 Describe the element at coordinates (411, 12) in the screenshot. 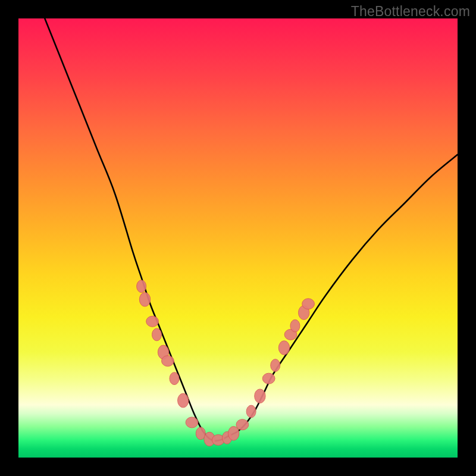

I see `watermark-text: TheBottleneck.com` at that location.